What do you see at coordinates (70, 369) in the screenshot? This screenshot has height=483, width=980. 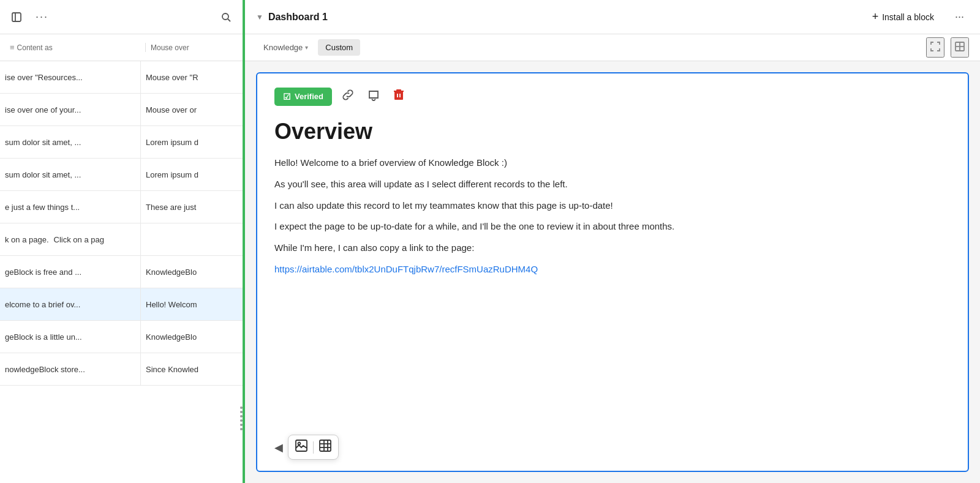 I see `cell-col1: nowledgeBlock store...` at bounding box center [70, 369].